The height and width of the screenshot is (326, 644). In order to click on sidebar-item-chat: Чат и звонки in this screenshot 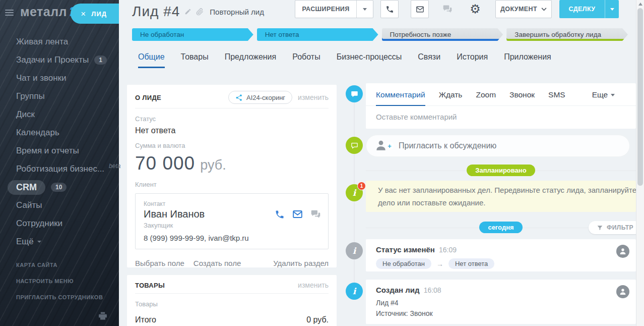, I will do `click(59, 78)`.